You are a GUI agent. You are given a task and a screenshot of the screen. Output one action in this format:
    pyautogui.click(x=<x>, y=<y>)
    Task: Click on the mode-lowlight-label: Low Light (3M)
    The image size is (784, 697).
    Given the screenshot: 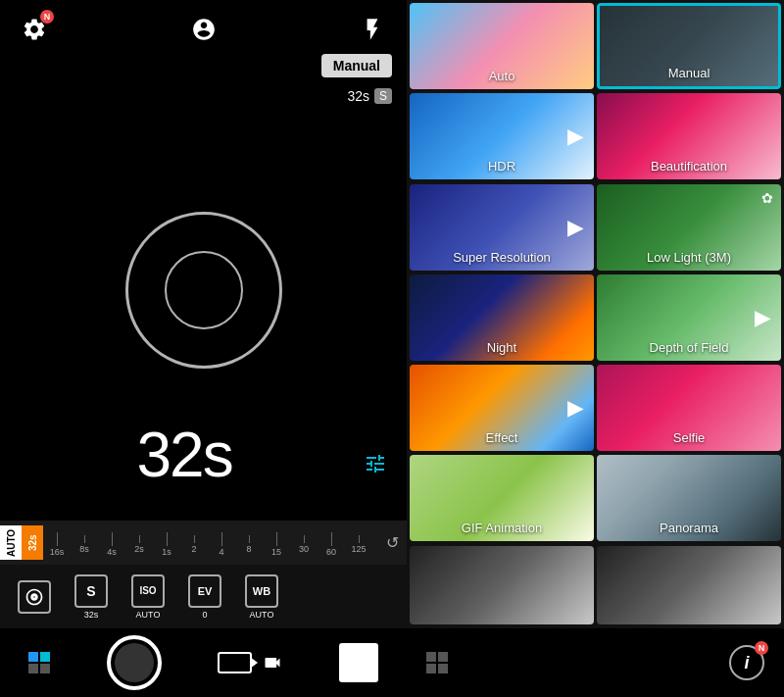 What is the action you would take?
    pyautogui.click(x=689, y=257)
    